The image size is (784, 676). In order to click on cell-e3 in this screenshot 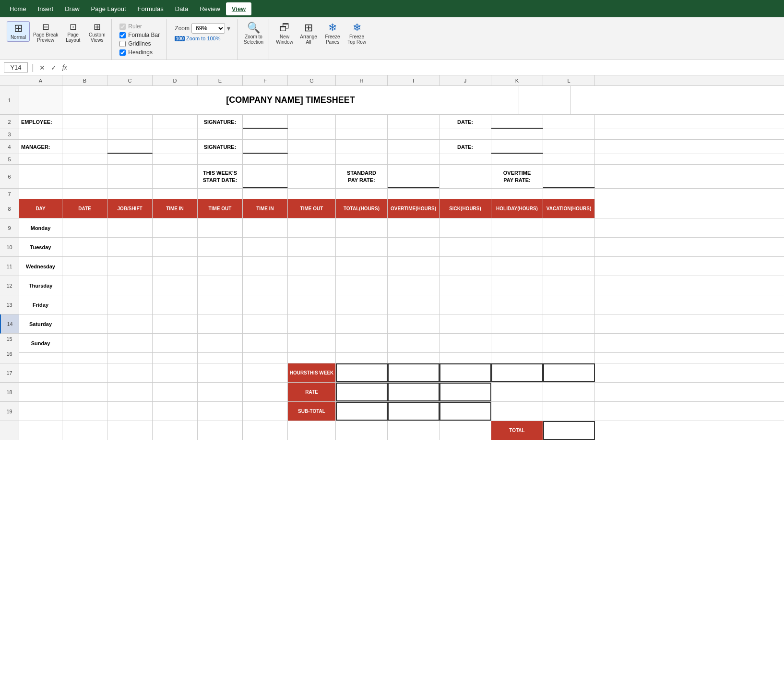, I will do `click(220, 134)`.